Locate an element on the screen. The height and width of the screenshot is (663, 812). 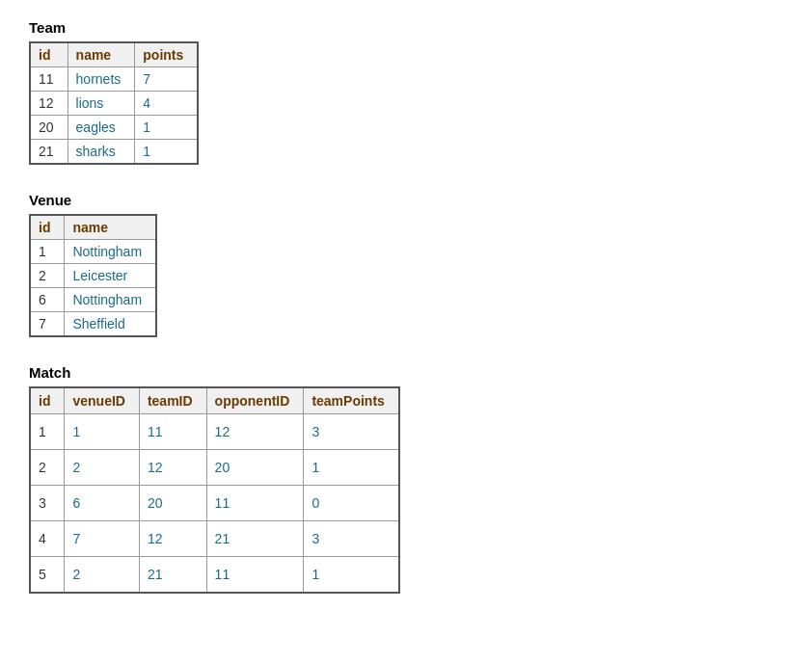
team-name: eagles is located at coordinates (101, 127).